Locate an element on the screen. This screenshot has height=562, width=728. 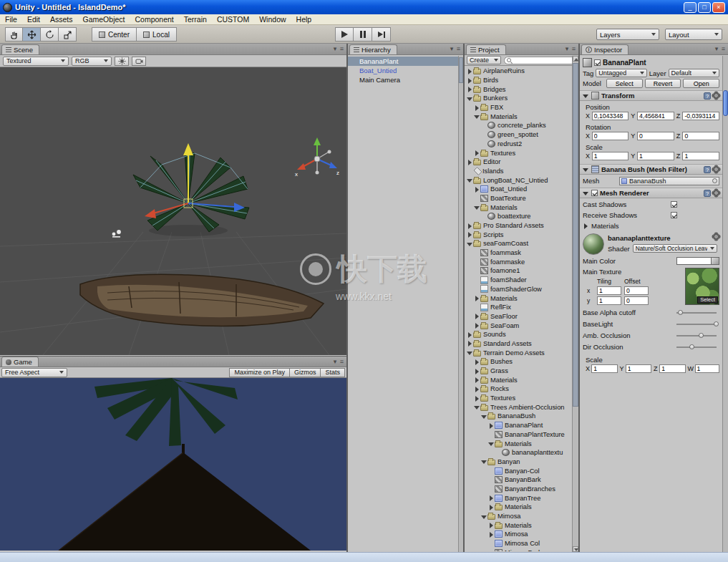
project-tree-item: green_spottet is located at coordinates (518, 135).